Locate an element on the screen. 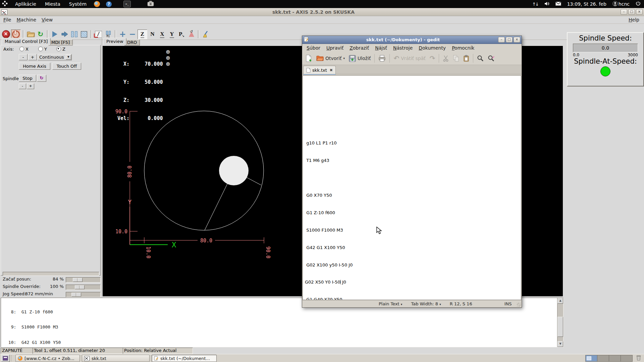 This screenshot has width=644, height=362. language-selector: Plain Text ▾ is located at coordinates (390, 304).